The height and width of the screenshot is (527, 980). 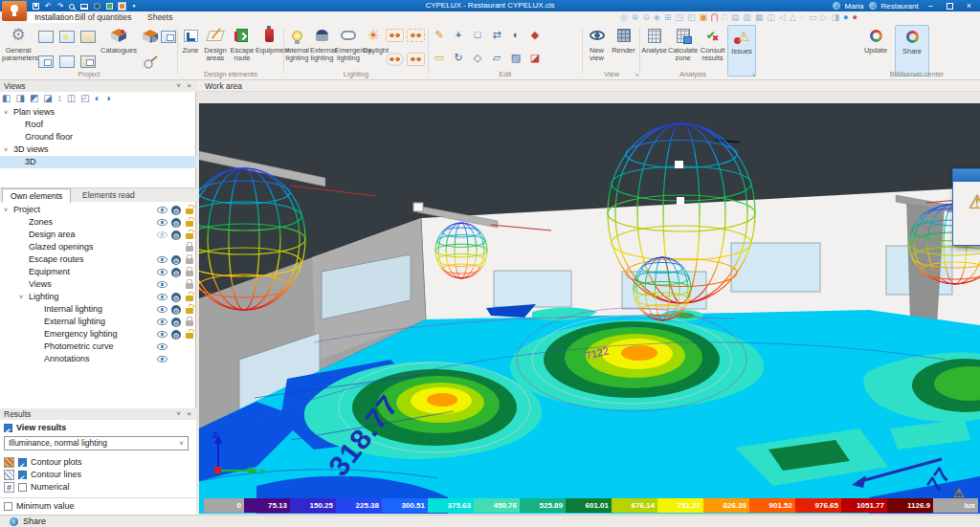 What do you see at coordinates (72, 7) in the screenshot?
I see `zoom-icon` at bounding box center [72, 7].